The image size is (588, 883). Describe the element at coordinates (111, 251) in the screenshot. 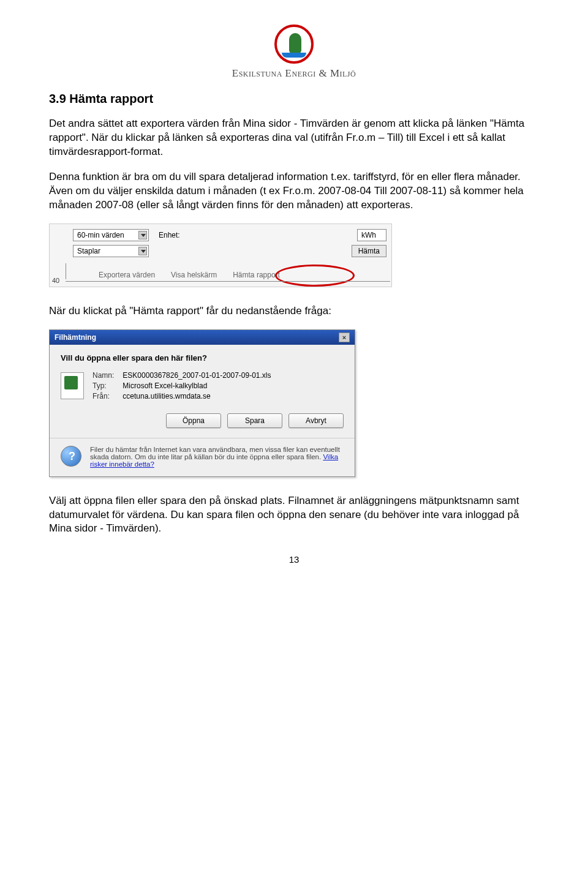

I see `chart-type-dropdown: Staplar` at that location.